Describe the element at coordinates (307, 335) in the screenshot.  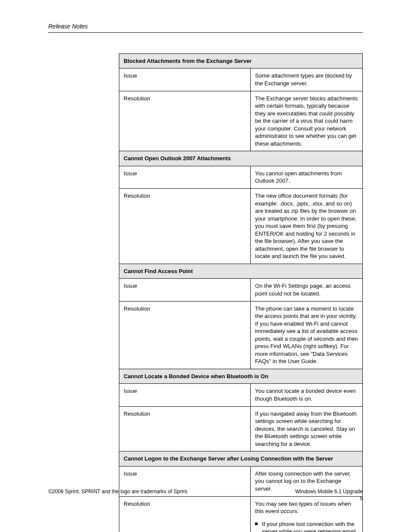
I see `resolution-text: The phone can take a moment to locate th…` at that location.